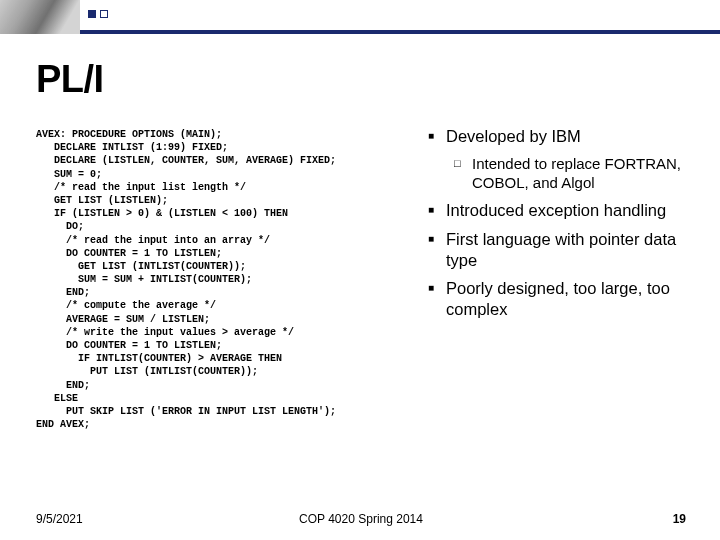  I want to click on bullet-item: ■ First language with pointer data type, so click(566, 250).